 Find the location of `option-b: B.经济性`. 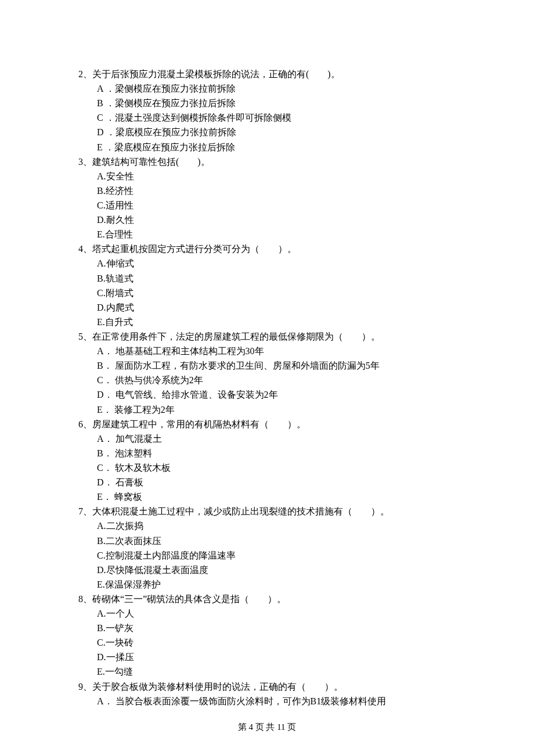

option-b: B.经济性 is located at coordinates (287, 190).